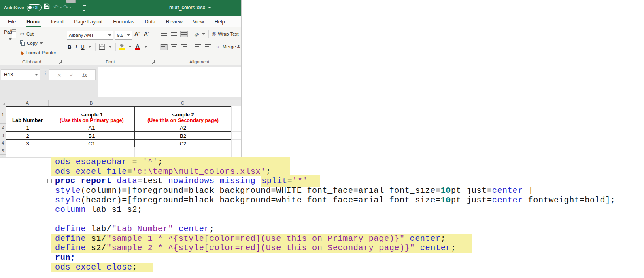 The image size is (644, 278). I want to click on data-cell: A1, so click(92, 128).